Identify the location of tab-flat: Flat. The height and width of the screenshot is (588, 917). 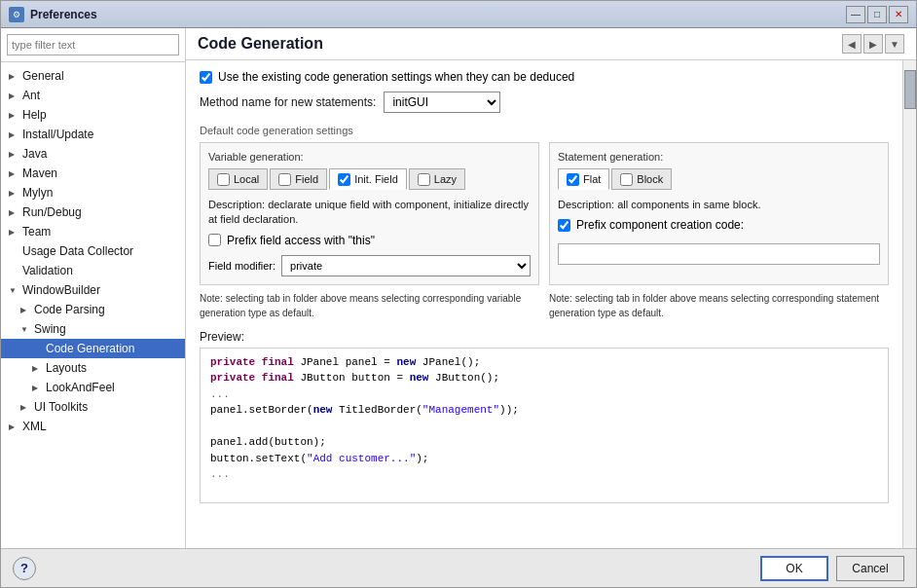
(584, 179).